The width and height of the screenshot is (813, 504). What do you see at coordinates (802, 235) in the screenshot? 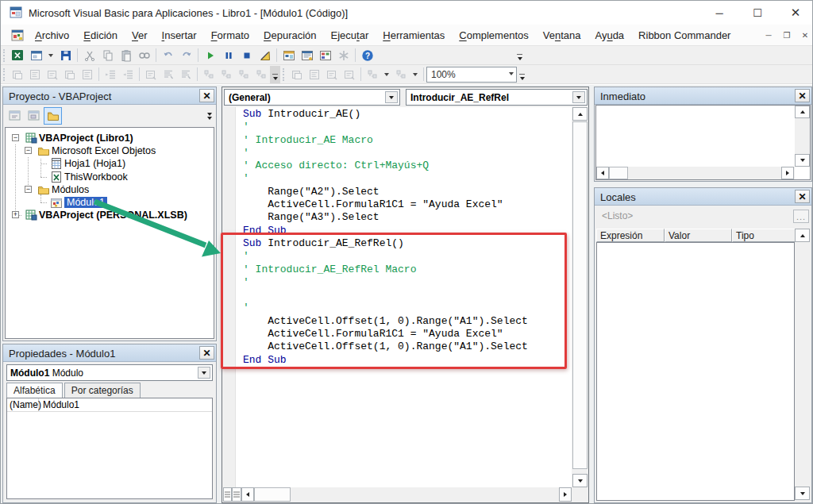
I see `locals-scroll-up-icon` at bounding box center [802, 235].